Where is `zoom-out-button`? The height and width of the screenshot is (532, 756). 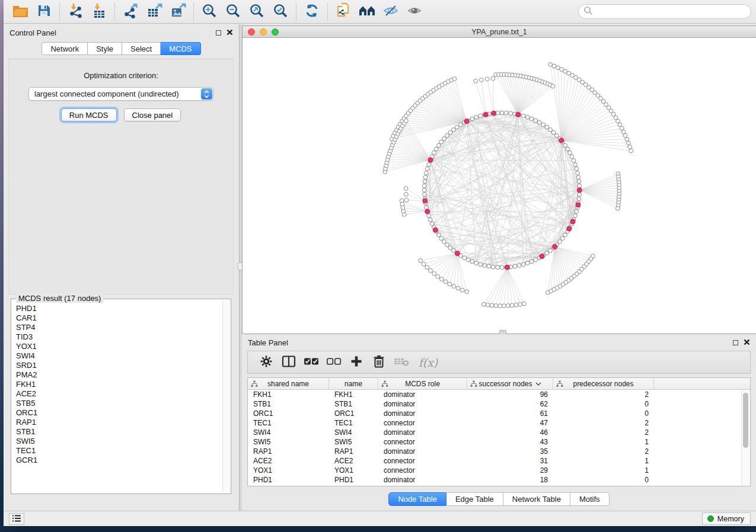 zoom-out-button is located at coordinates (233, 12).